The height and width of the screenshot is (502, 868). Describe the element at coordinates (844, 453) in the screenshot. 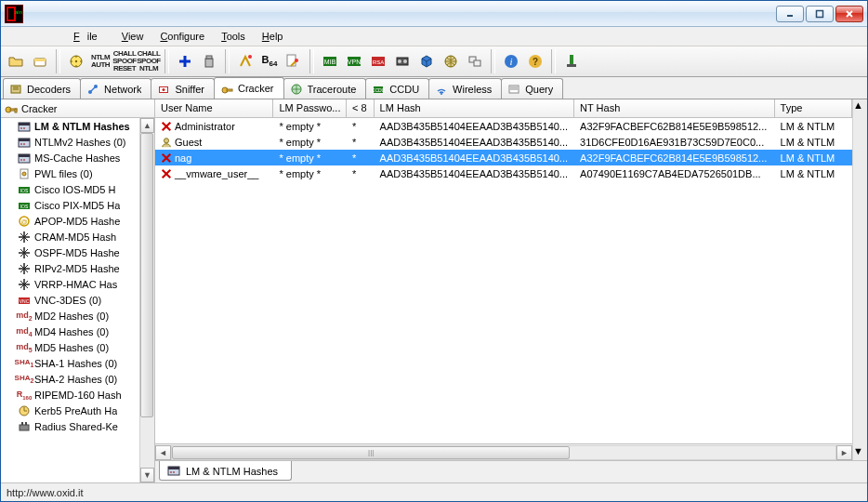

I see `scroll-right-icon: ►` at that location.